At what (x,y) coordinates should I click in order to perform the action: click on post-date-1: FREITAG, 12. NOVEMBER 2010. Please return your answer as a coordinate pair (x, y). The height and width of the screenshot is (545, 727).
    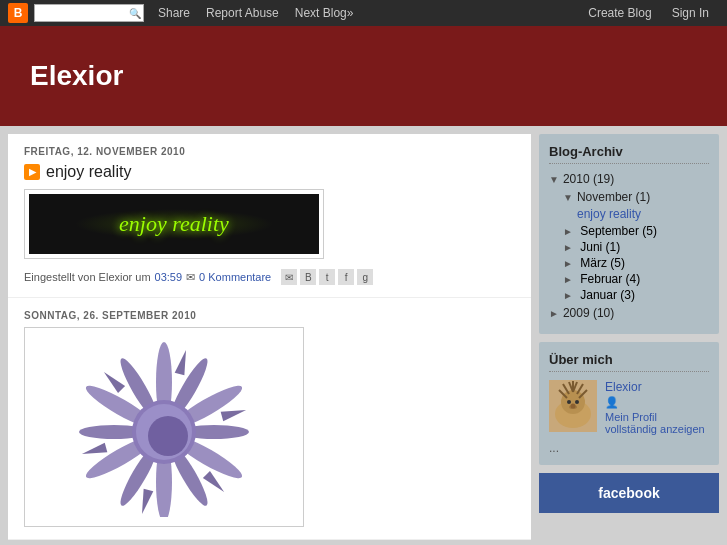
    Looking at the image, I should click on (270, 152).